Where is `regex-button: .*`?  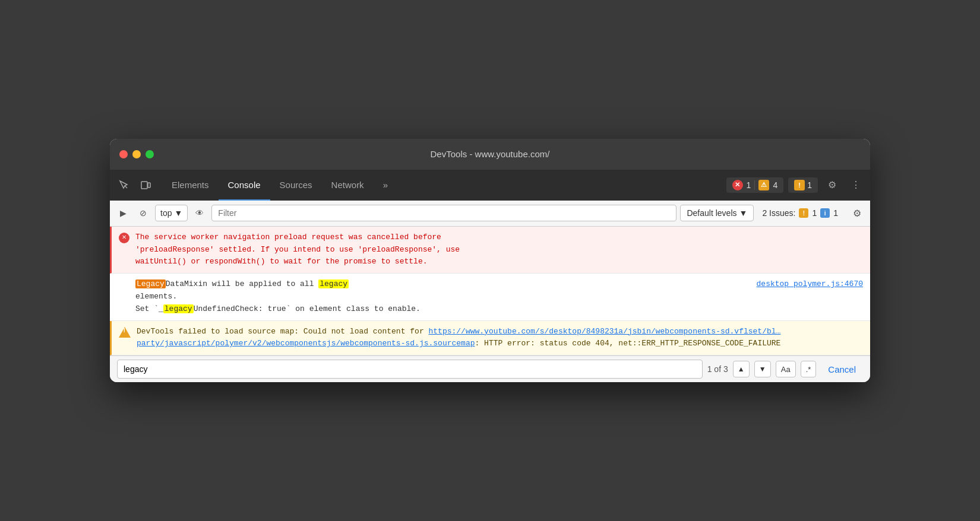 regex-button: .* is located at coordinates (809, 369).